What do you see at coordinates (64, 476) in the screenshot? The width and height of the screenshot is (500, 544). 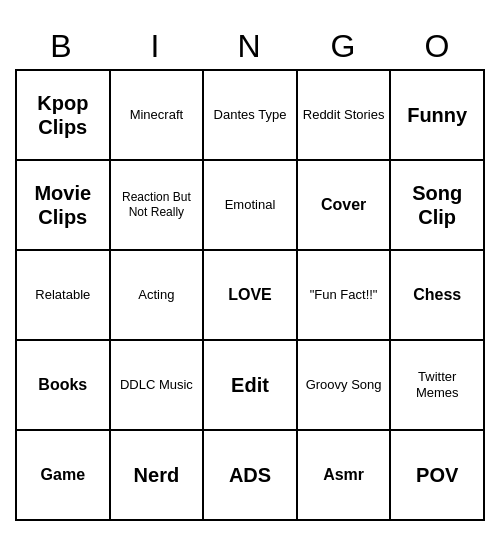 I see `bingo-cell-20: Game` at bounding box center [64, 476].